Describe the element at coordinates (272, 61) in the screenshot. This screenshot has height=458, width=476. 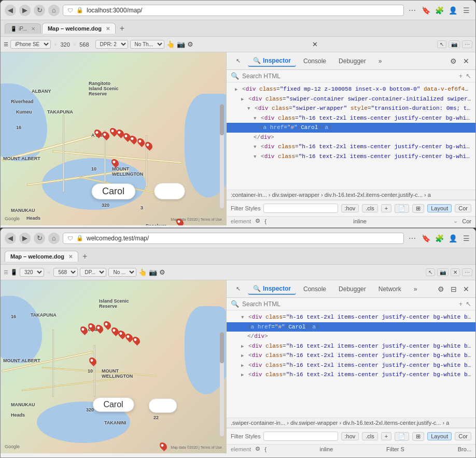
I see `devtools-inspector-tab-1: 🔍 Inspector` at that location.